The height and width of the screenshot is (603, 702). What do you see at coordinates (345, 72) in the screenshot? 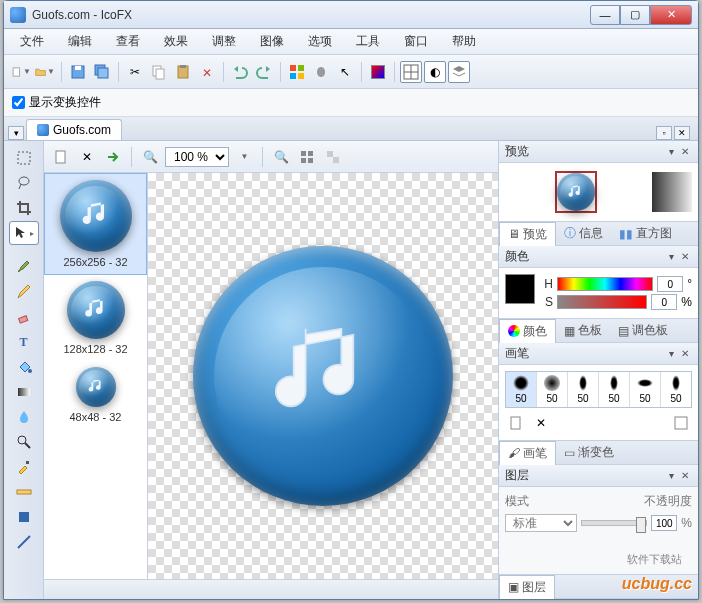
I see `cursor-button: ↖` at bounding box center [345, 72].